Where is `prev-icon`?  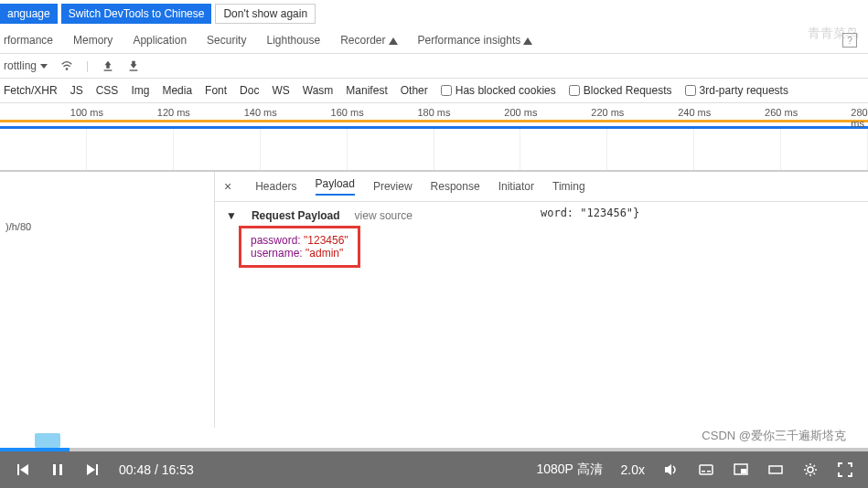
prev-icon is located at coordinates (23, 470).